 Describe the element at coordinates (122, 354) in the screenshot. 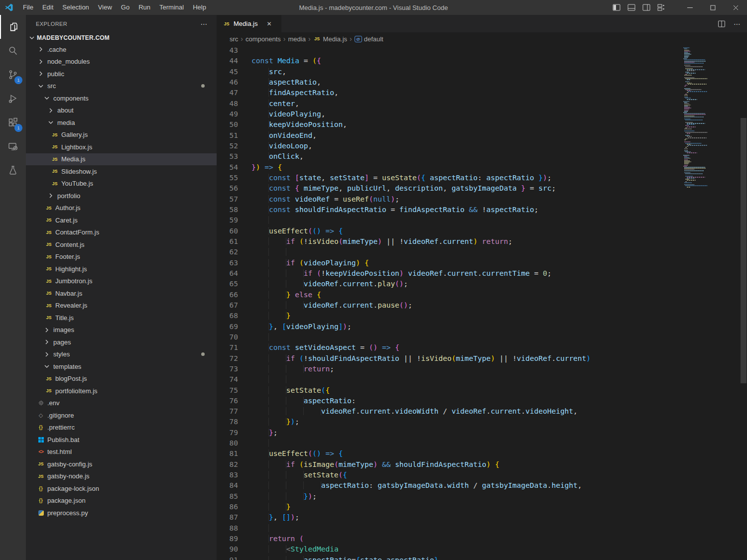

I see `tree-item-styles: styles` at that location.